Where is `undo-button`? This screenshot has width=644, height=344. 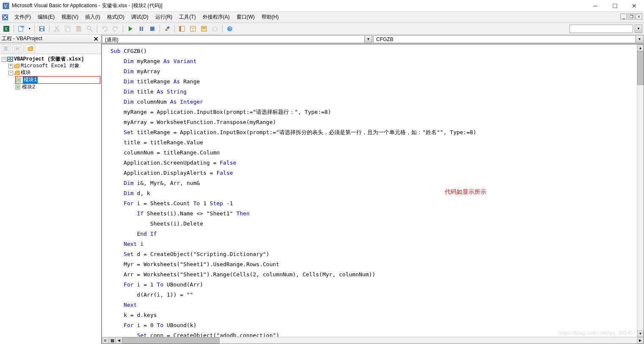
undo-button is located at coordinates (105, 29).